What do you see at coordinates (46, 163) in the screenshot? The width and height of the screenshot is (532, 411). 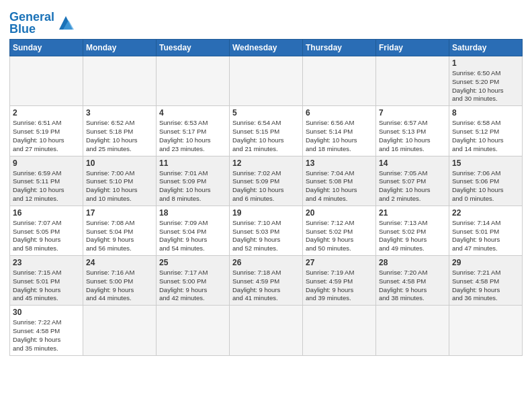 I see `day-number: 9` at bounding box center [46, 163].